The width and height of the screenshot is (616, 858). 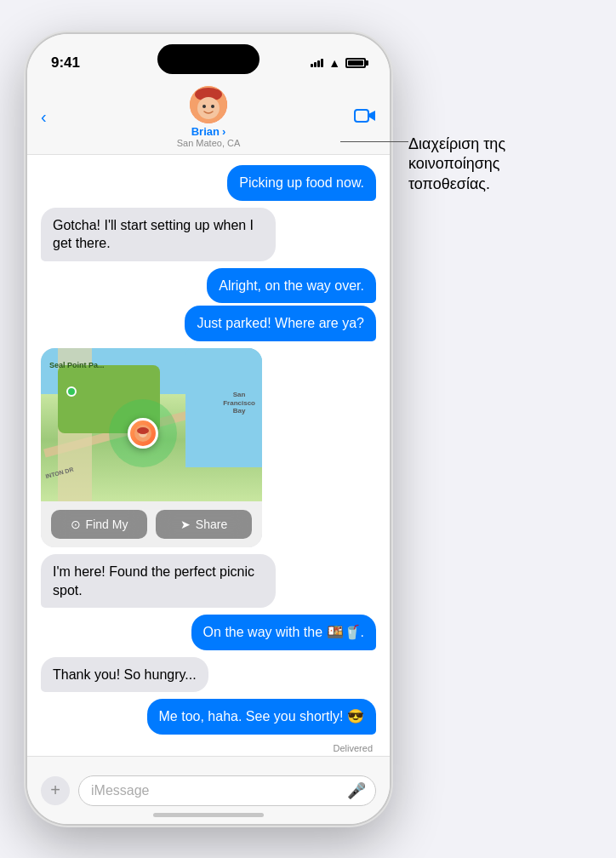 What do you see at coordinates (143, 433) in the screenshot?
I see `map-green-circle` at bounding box center [143, 433].